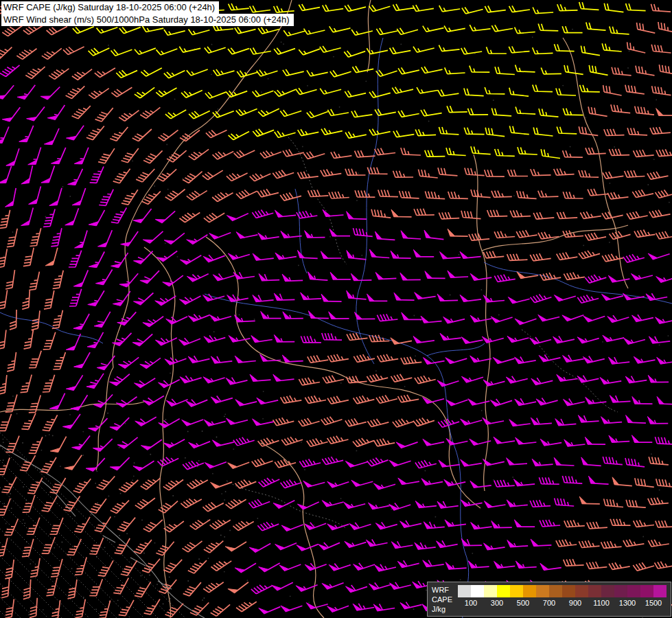  I want to click on legend-tick: 900, so click(575, 603).